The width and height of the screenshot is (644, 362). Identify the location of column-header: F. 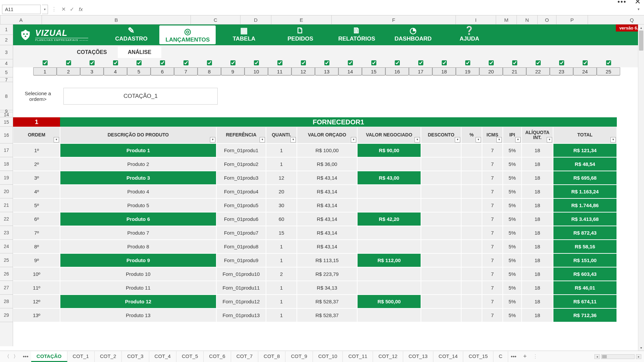
(394, 20).